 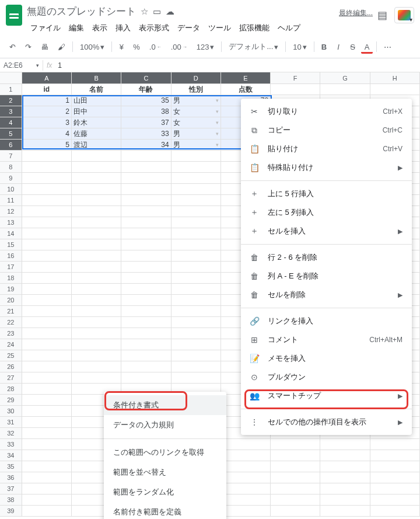 What do you see at coordinates (327, 422) in the screenshot?
I see `context-menu-item: ⋮セルでの他の操作項目を表示▶` at bounding box center [327, 422].